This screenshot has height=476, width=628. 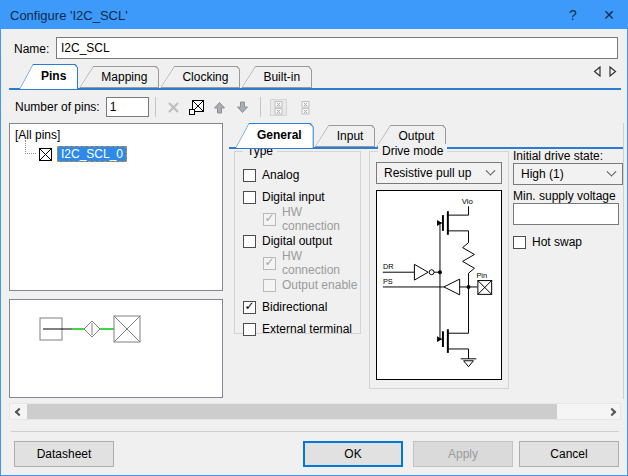 What do you see at coordinates (412, 151) in the screenshot?
I see `drive-mode-group-title: Drive mode` at bounding box center [412, 151].